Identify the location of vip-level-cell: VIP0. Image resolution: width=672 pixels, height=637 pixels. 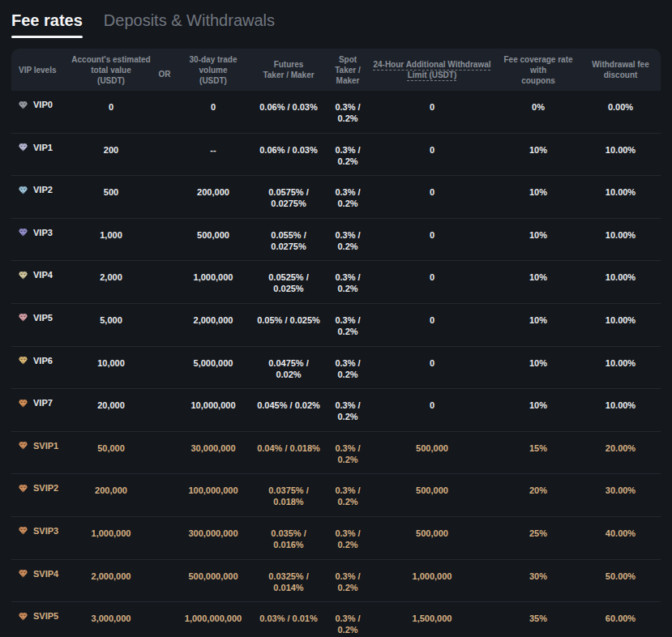
(41, 100).